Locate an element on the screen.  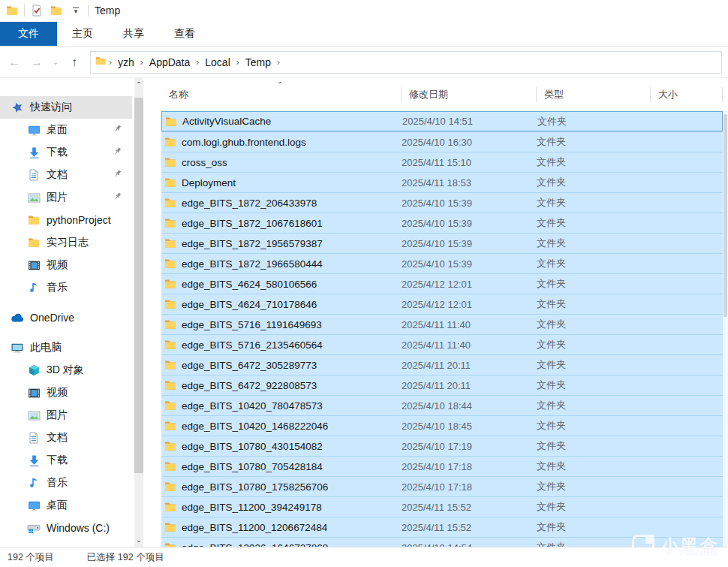
sidebar-item-快速访问: 快速访问 is located at coordinates (66, 107).